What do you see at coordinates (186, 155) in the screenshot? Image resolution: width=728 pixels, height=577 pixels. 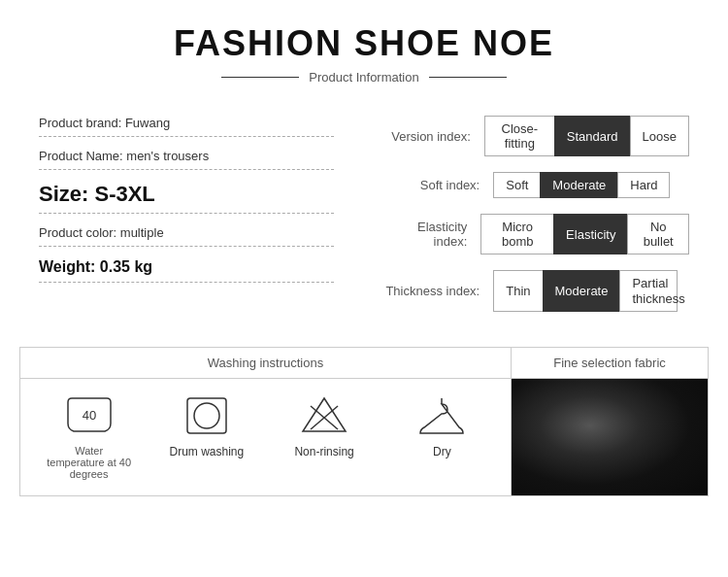 I see `product-name-value: Product Name: men's trousers` at bounding box center [186, 155].